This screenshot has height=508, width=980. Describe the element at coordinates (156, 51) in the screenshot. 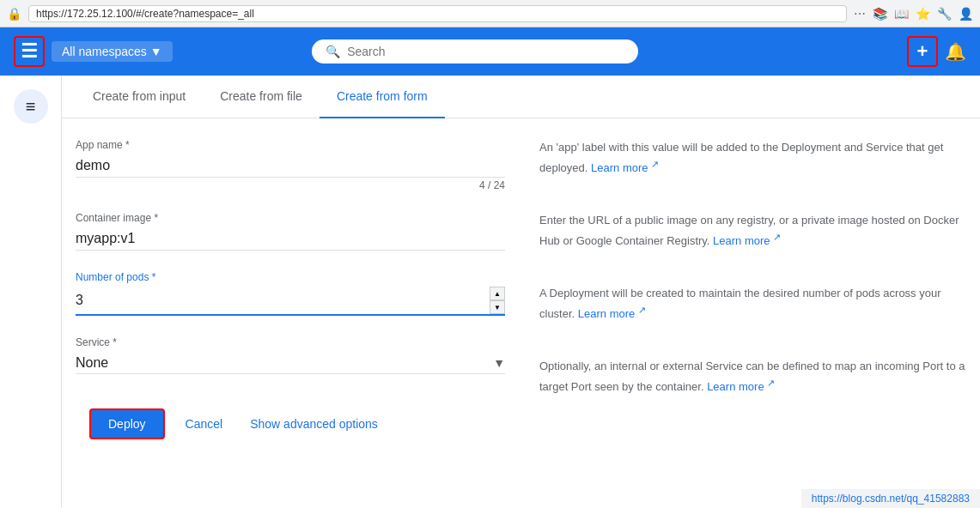

I see `namespace-dropdown-icon: ▼` at that location.